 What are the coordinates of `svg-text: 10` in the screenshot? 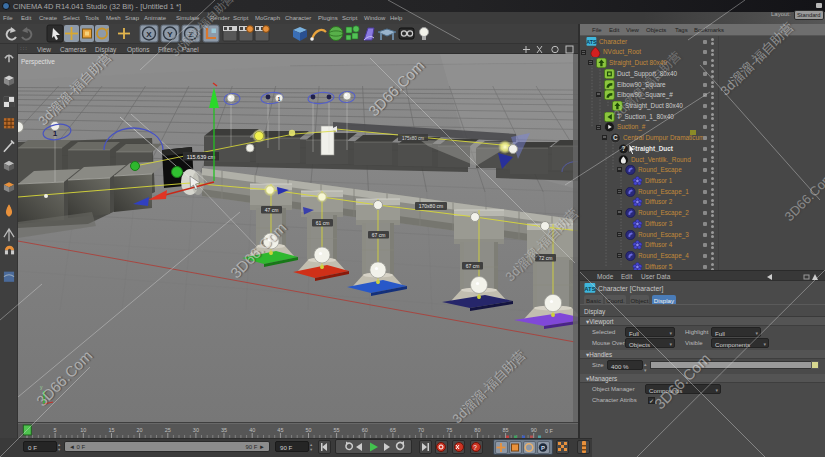 It's located at (83, 430).